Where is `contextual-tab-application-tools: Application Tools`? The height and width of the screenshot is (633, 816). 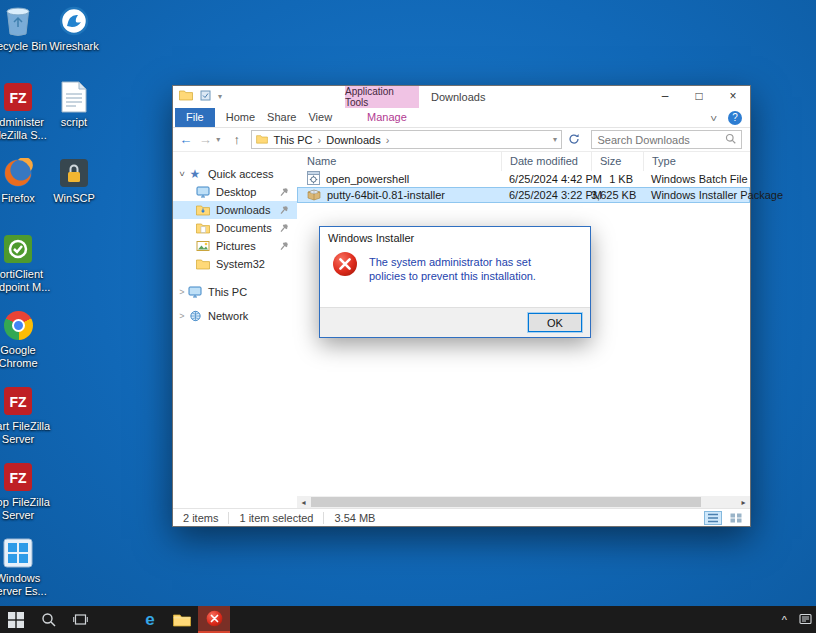 contextual-tab-application-tools: Application Tools is located at coordinates (382, 97).